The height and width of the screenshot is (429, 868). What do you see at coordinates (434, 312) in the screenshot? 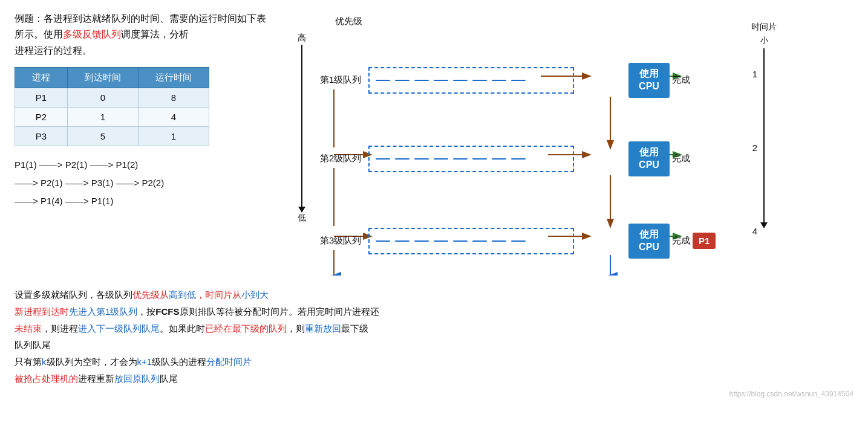
I see `bottom-line2: 新进程到达时先进入第1级队列，按FCFS原则排队等待被分配时间片。若用完时间片进…` at bounding box center [434, 312].